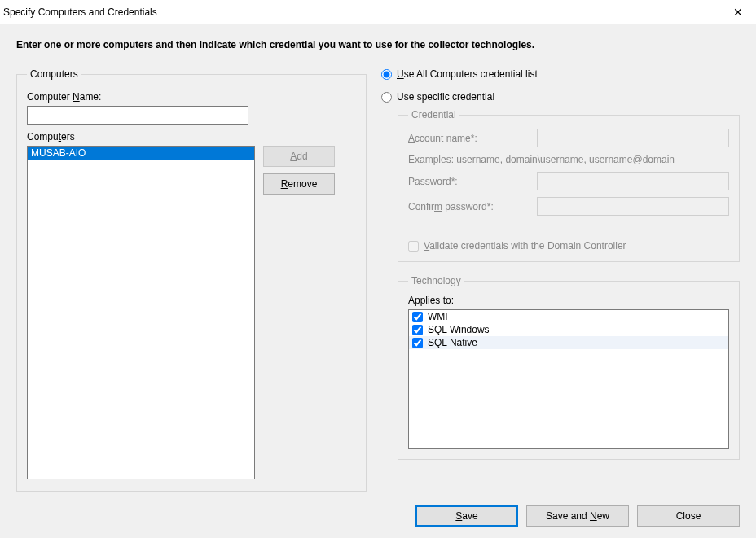 Image resolution: width=756 pixels, height=538 pixels. I want to click on computer-name-input, so click(138, 116).